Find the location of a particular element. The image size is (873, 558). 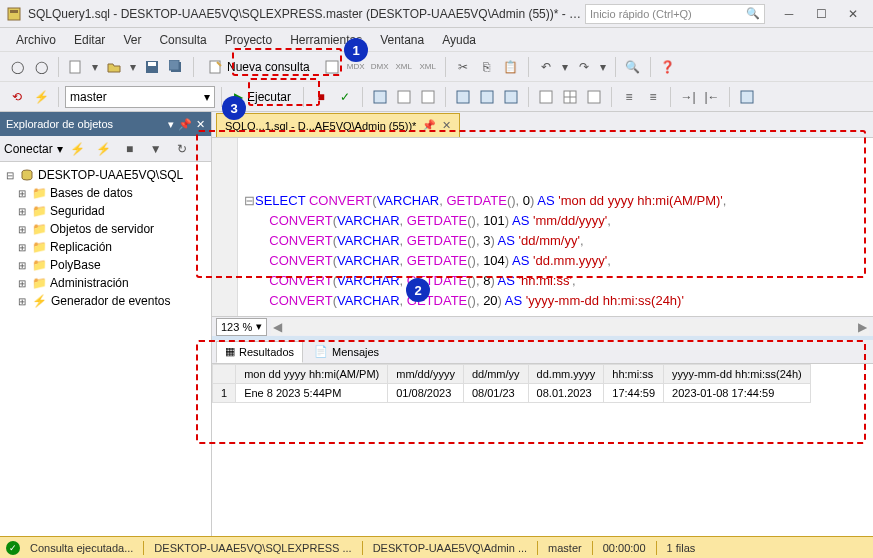

table-cell: 08.01.2023 is located at coordinates (566, 394).